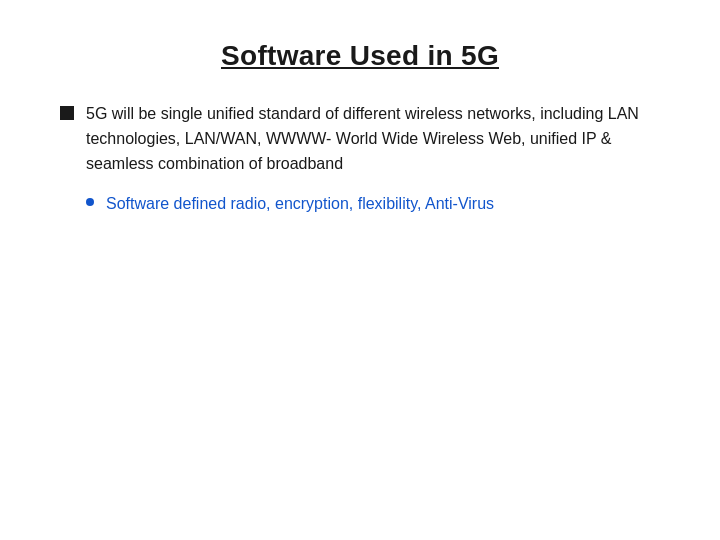 The height and width of the screenshot is (540, 720). What do you see at coordinates (360, 56) in the screenshot?
I see `slide-title: Software Used in 5G` at bounding box center [360, 56].